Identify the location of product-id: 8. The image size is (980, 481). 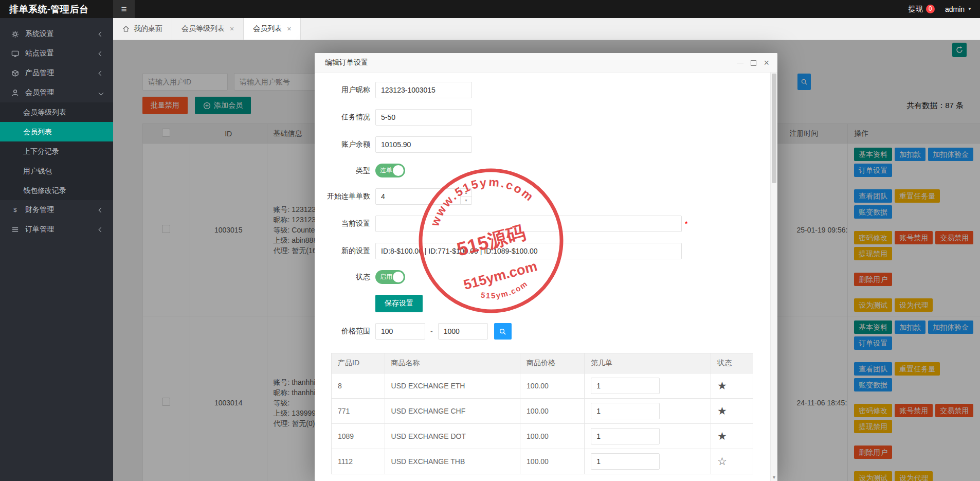
(358, 386).